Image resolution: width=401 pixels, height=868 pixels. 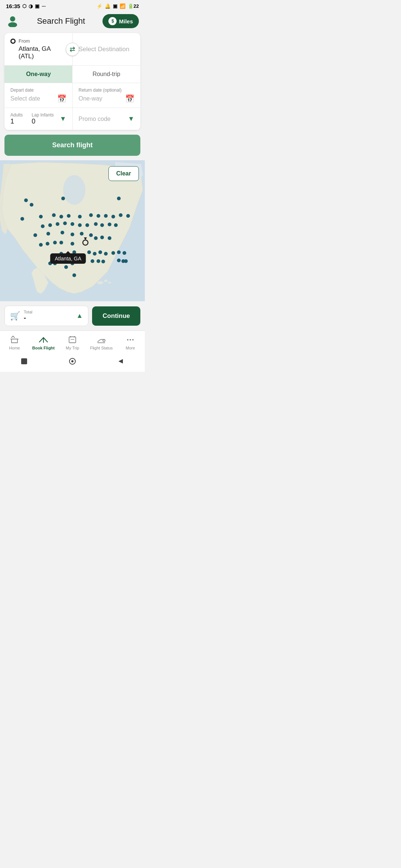 What do you see at coordinates (16, 122) in the screenshot?
I see `adults-count: 1` at bounding box center [16, 122].